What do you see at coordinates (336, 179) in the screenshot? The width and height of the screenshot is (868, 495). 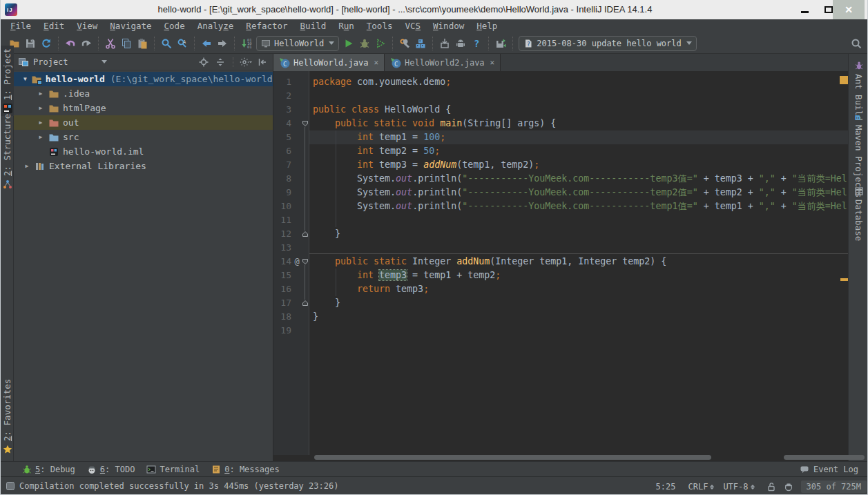 I see `indent-guide` at bounding box center [336, 179].